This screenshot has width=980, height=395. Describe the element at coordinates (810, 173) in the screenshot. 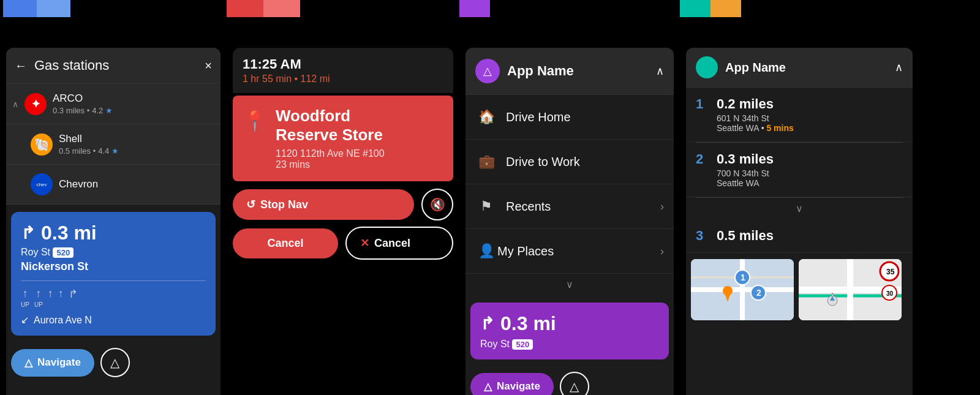

I see `turn-addr-2: 700 N 34th St` at that location.